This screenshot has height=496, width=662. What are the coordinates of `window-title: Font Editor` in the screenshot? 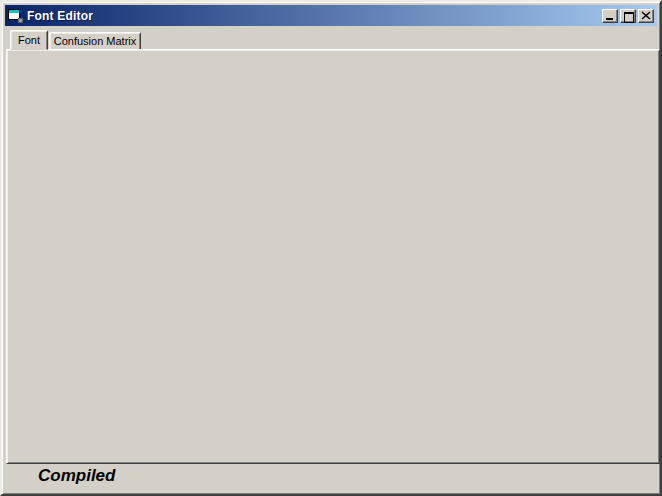 It's located at (314, 16).